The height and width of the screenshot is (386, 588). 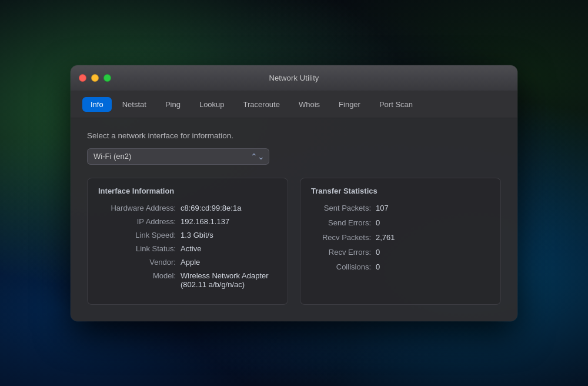 What do you see at coordinates (400, 267) in the screenshot?
I see `collisions-row: Collisions: 0` at bounding box center [400, 267].